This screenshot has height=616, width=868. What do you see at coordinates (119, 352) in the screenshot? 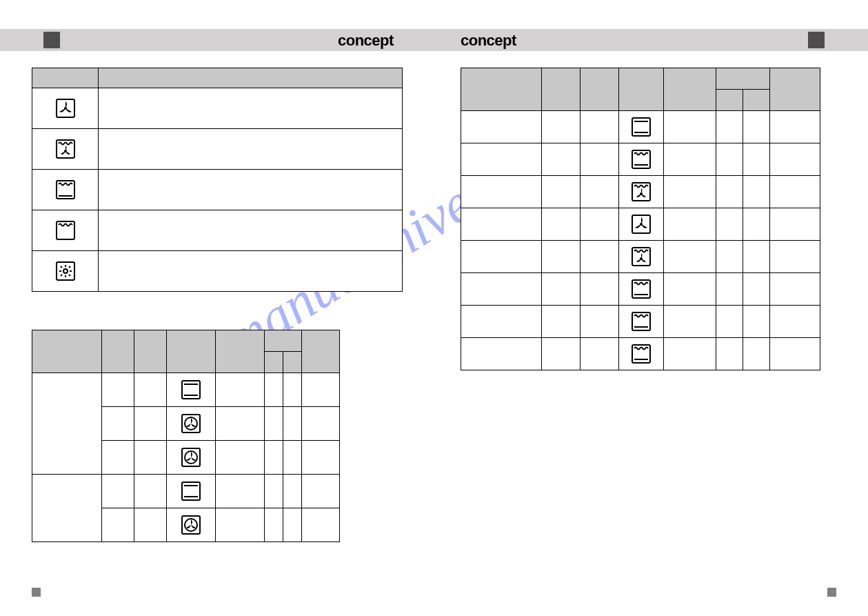
I see `t2-h-weight` at bounding box center [119, 352].